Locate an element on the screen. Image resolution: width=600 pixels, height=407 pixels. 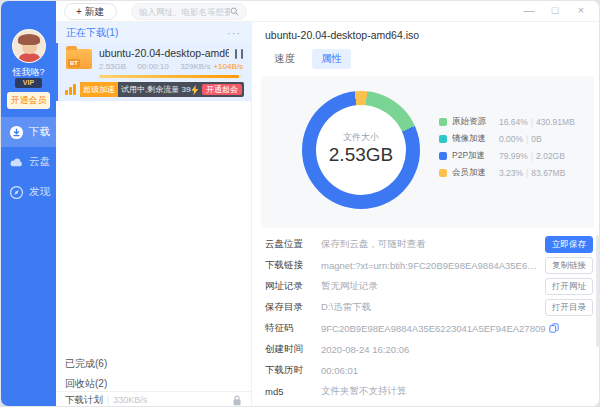
sidebar-nav: 下载 云盘 发现 is located at coordinates (28, 162).